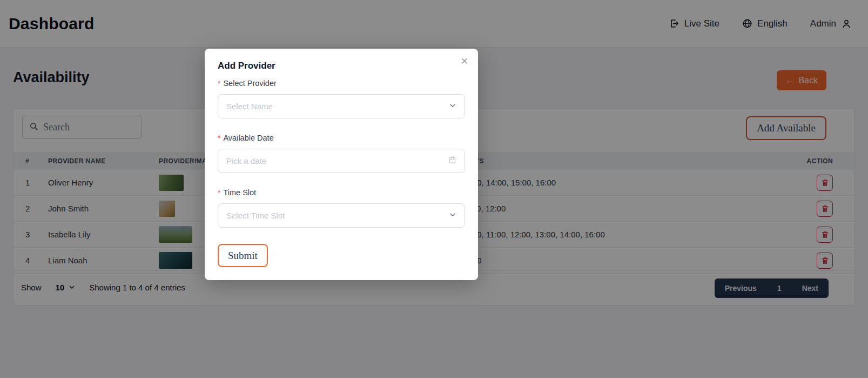  What do you see at coordinates (341, 66) in the screenshot?
I see `modal-title: Add Provider` at bounding box center [341, 66].